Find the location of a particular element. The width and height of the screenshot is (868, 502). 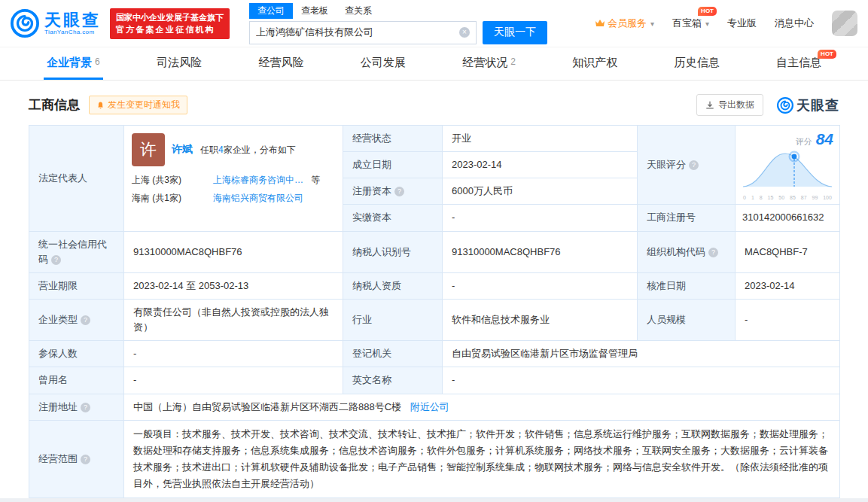

crown-icon is located at coordinates (600, 23).